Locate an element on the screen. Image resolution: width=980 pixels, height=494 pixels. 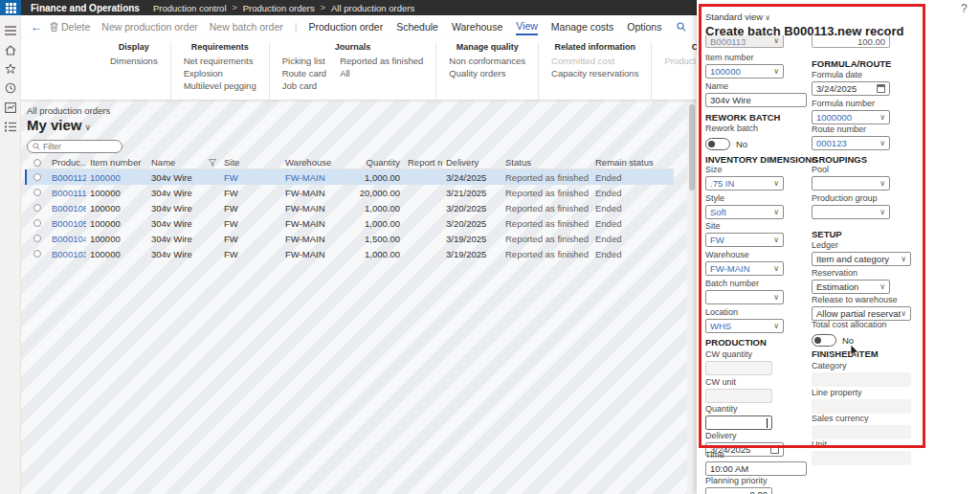
vertical-scrollbar is located at coordinates (692, 297).